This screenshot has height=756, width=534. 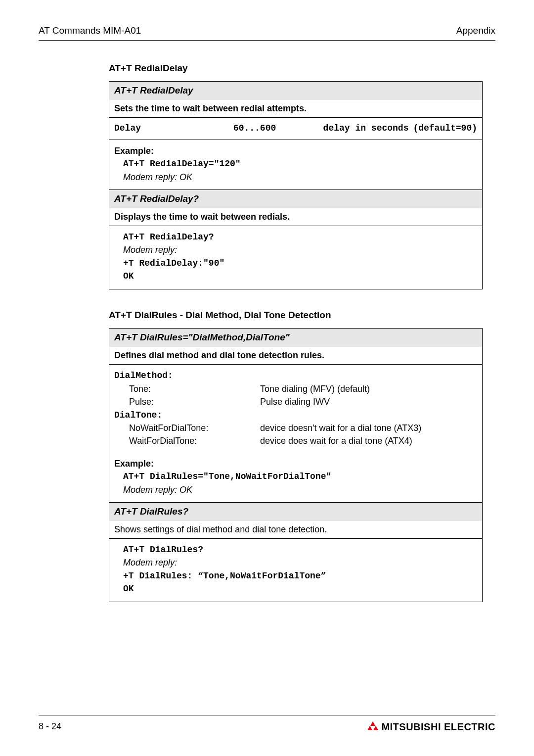 I want to click on s2-query-block: AT+T DialRules? Modem reply: +T DialRule…, so click(x=296, y=570).